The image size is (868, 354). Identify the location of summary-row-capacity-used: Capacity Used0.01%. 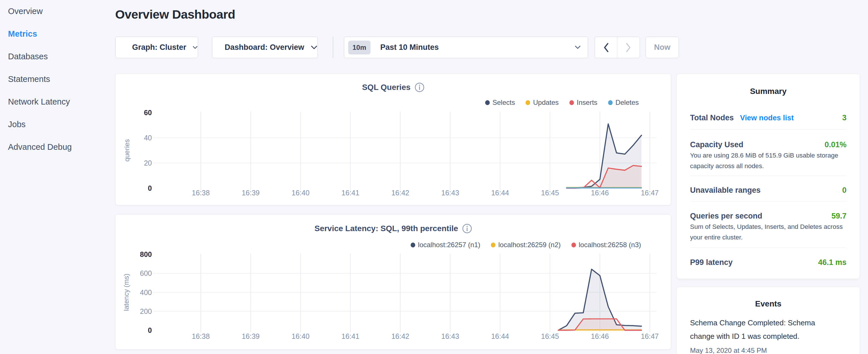
(768, 145).